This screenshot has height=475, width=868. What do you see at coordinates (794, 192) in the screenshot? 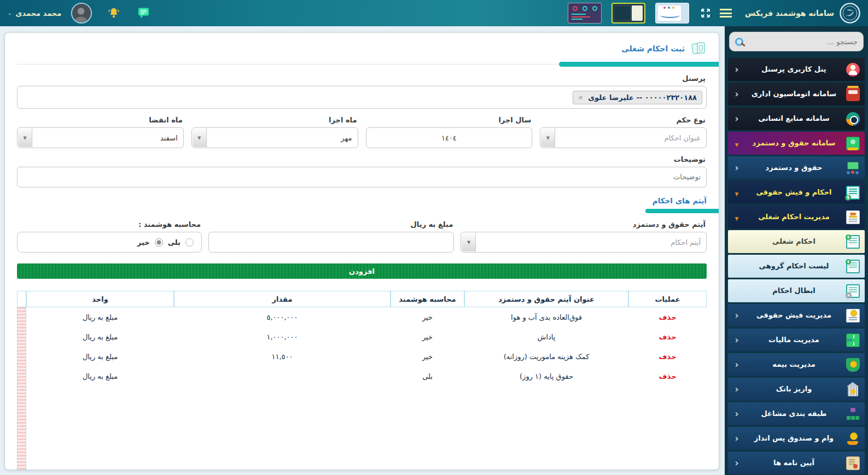
I see `sidebar-item-label: احکام و فیش حقوقی` at bounding box center [794, 192].